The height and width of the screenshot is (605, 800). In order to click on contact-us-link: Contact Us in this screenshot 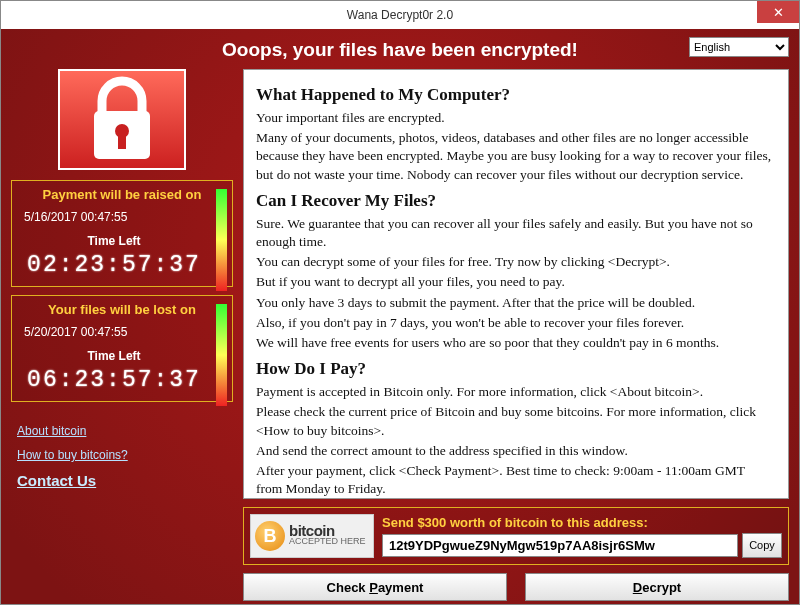, I will do `click(125, 480)`.